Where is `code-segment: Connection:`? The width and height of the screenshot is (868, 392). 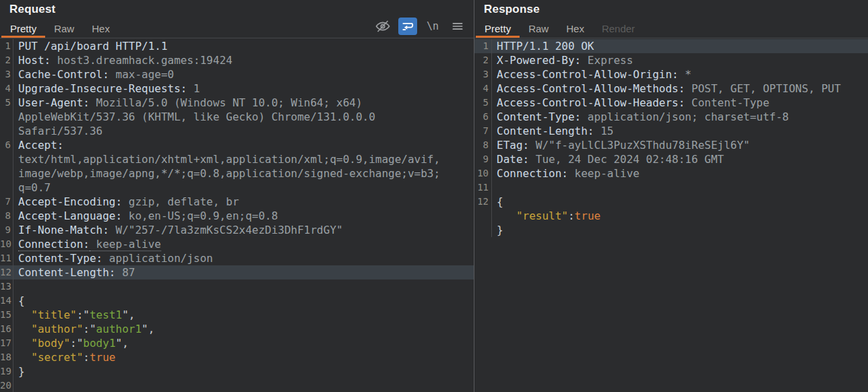 code-segment: Connection: is located at coordinates (54, 244).